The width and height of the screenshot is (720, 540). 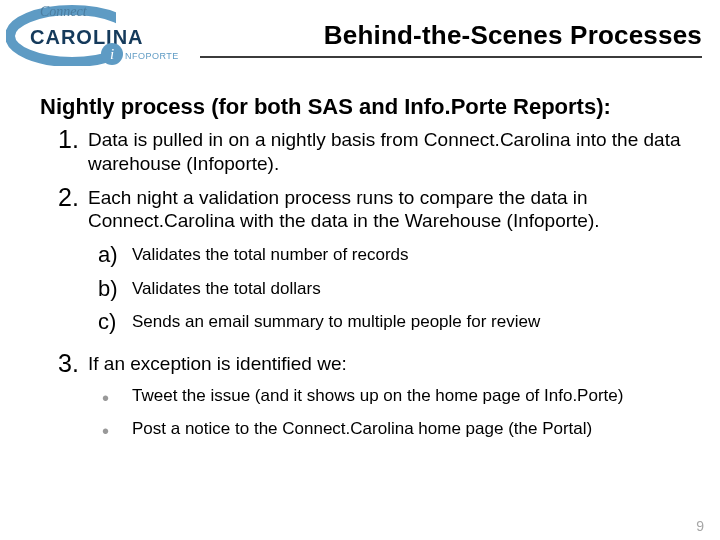 What do you see at coordinates (64, 197) in the screenshot?
I see `list-marker: 2.` at bounding box center [64, 197].